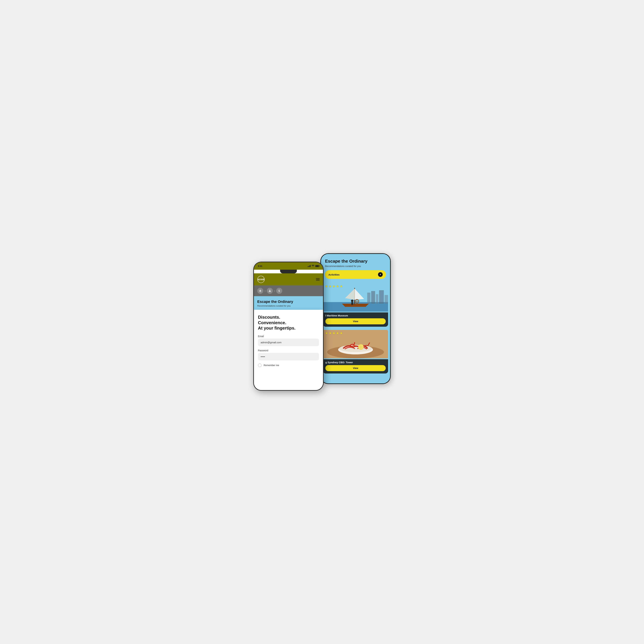 The width and height of the screenshot is (644, 644). What do you see at coordinates (313, 266) in the screenshot?
I see `wifi-icon` at bounding box center [313, 266].